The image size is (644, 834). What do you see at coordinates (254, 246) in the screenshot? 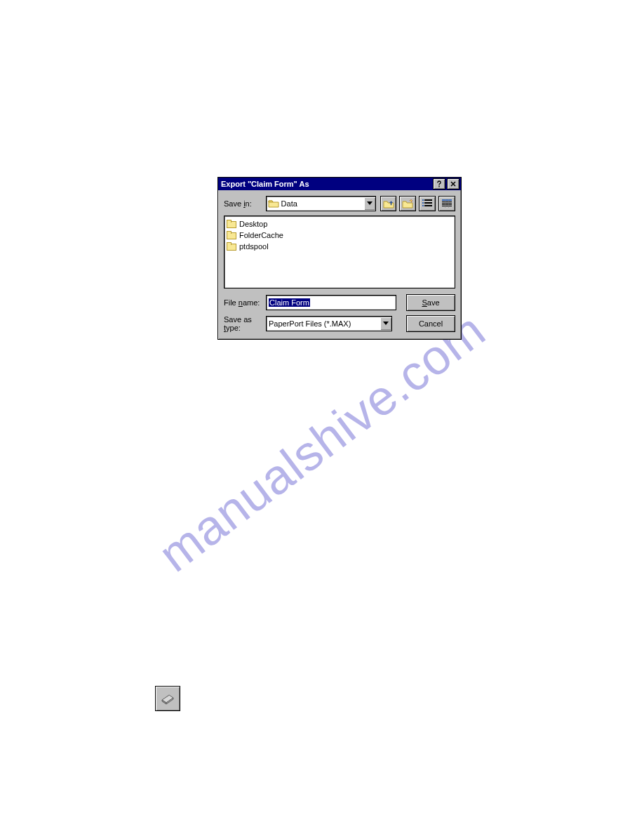
I see `file-name: ptdspool` at bounding box center [254, 246].